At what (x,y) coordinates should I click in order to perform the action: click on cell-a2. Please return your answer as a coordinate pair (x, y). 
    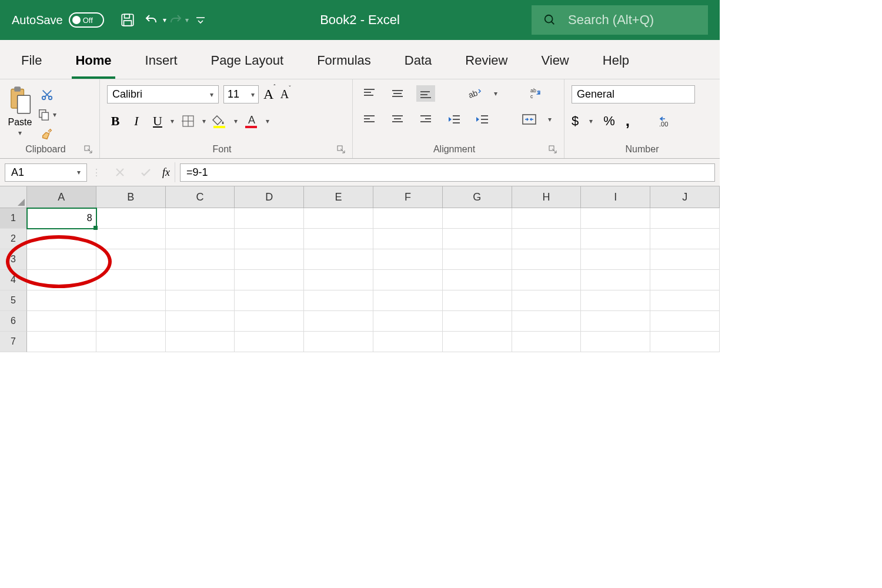
    Looking at the image, I should click on (62, 239).